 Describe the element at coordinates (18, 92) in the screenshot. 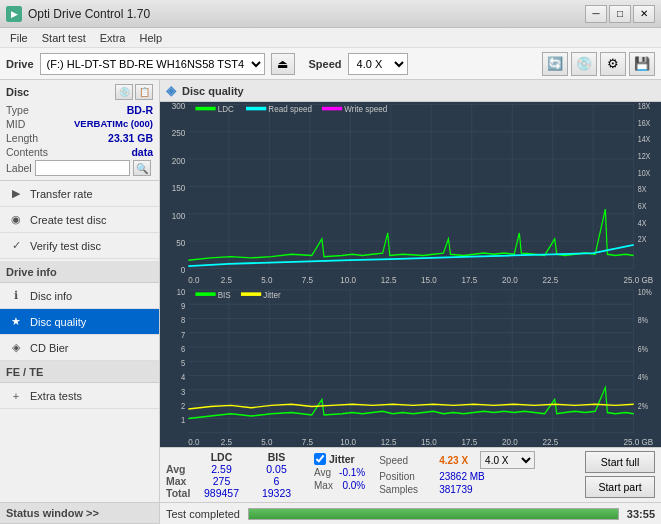

I see `disc-title: Disc` at that location.